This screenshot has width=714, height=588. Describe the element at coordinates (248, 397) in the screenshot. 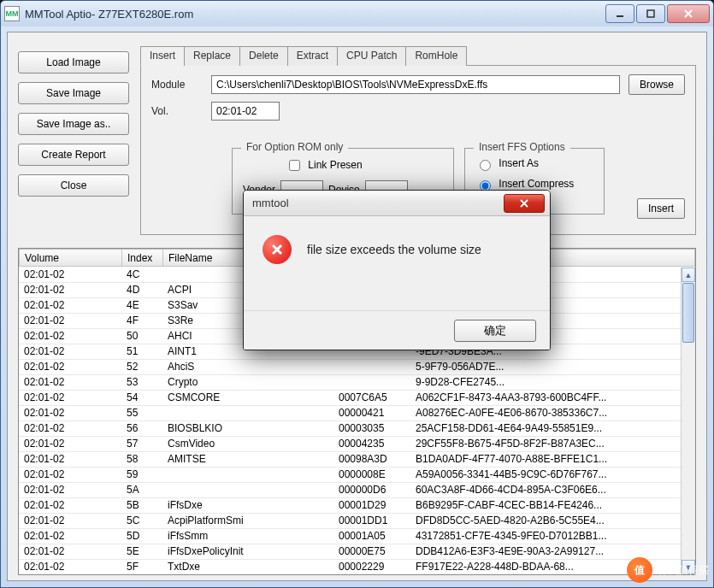

I see `cell-name: CSMCORE` at that location.